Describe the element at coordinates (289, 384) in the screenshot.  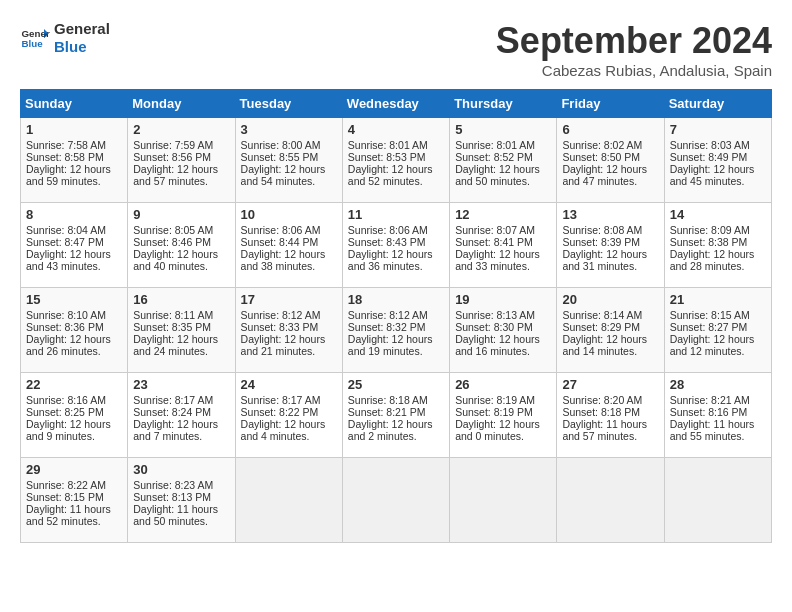
I see `day-number: 24` at that location.